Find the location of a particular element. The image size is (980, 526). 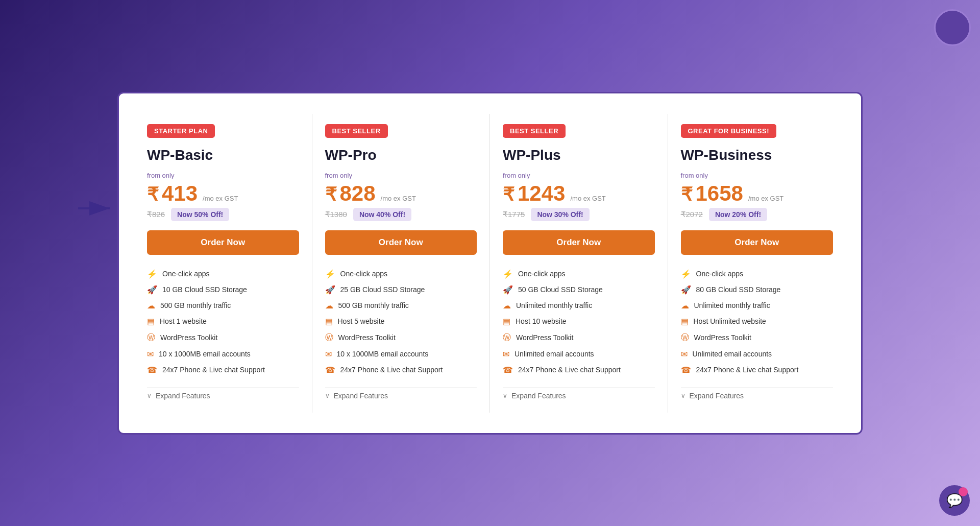

feature-text-3-3: Host Unlimited website is located at coordinates (730, 321).